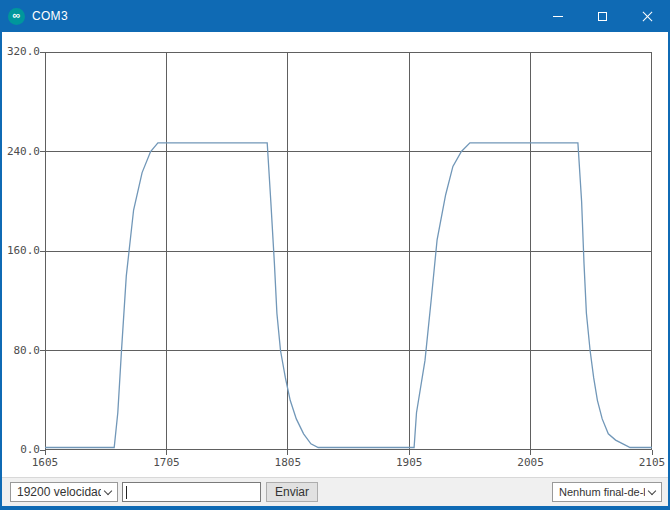  Describe the element at coordinates (292, 492) in the screenshot. I see `send-button: Enviar` at that location.